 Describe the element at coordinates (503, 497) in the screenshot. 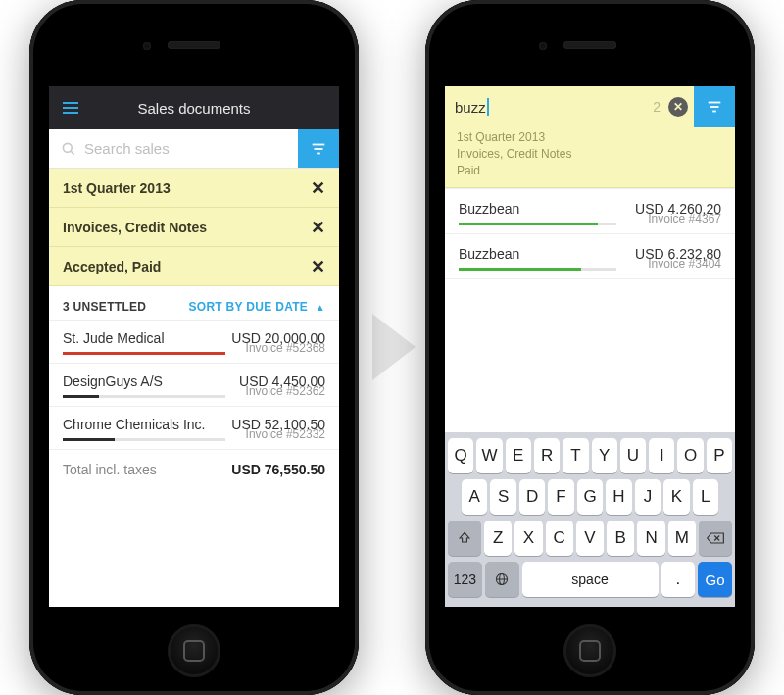

I see `keyboard-key: S` at that location.